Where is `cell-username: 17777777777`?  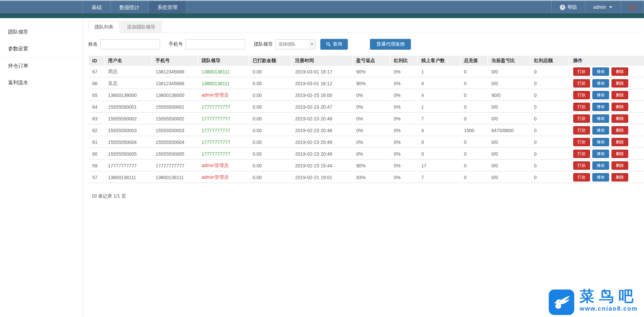
cell-username: 17777777777 is located at coordinates (128, 166).